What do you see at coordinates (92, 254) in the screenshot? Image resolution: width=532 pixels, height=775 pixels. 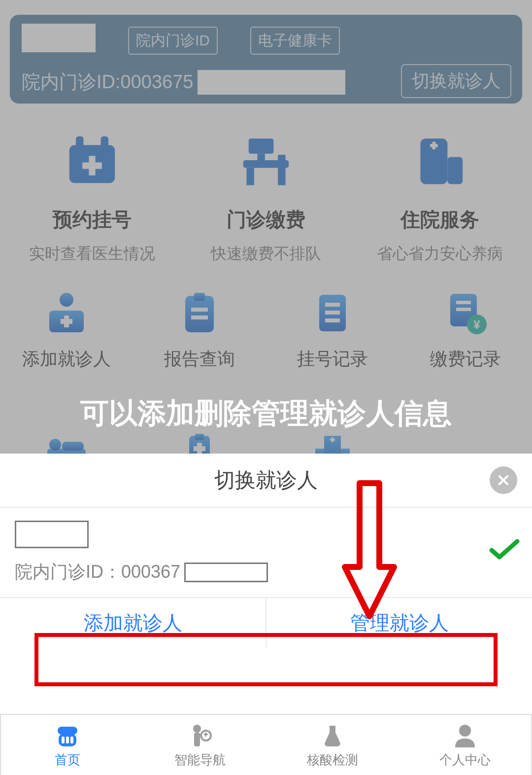 I see `service-sub: 实时查看医生情况` at bounding box center [92, 254].